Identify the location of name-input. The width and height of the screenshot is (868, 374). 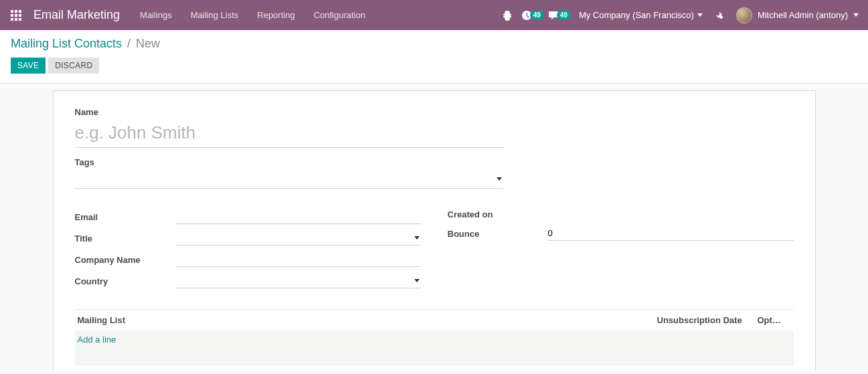
(289, 134).